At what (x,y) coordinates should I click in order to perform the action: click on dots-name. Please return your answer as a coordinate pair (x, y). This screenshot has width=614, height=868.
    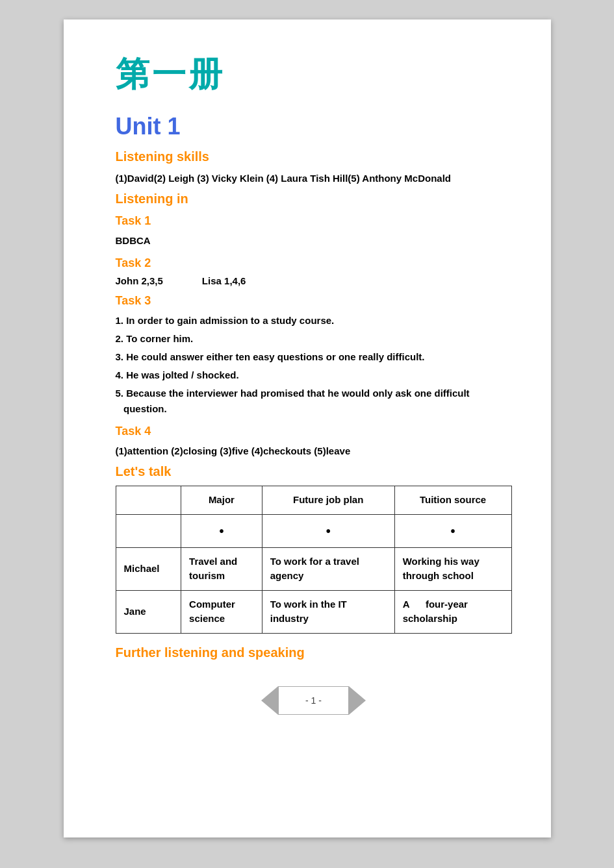
    Looking at the image, I should click on (148, 531).